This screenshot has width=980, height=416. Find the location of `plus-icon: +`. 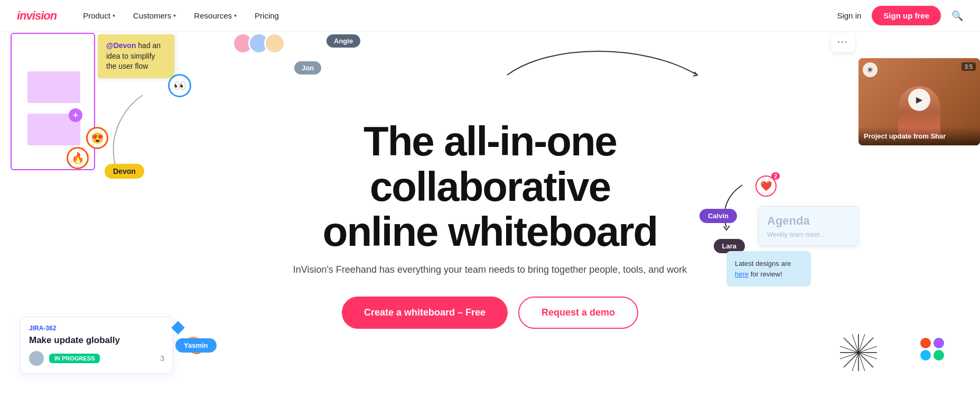

plus-icon: + is located at coordinates (76, 115).